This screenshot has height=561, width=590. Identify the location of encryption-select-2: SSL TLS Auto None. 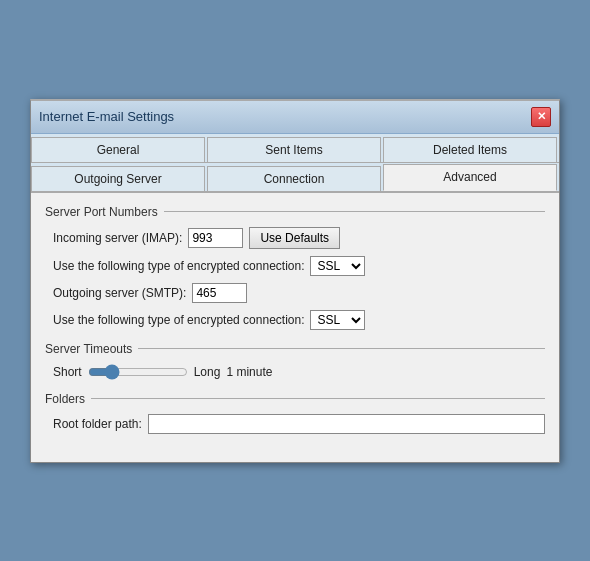
(338, 320).